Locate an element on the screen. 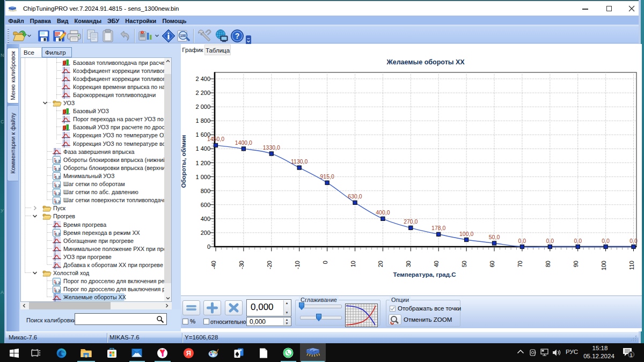 The height and width of the screenshot is (362, 644). svg-text: 600 is located at coordinates (206, 205).